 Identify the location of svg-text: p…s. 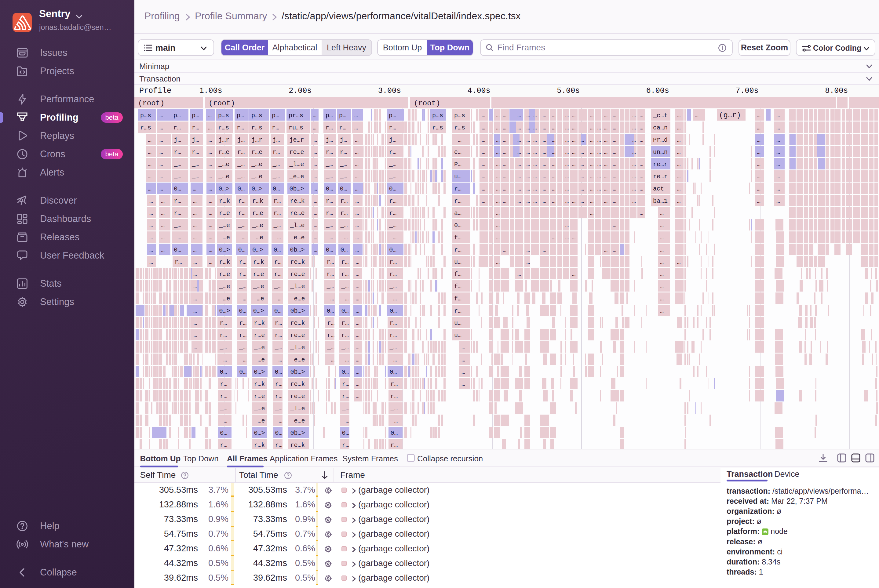
(224, 116).